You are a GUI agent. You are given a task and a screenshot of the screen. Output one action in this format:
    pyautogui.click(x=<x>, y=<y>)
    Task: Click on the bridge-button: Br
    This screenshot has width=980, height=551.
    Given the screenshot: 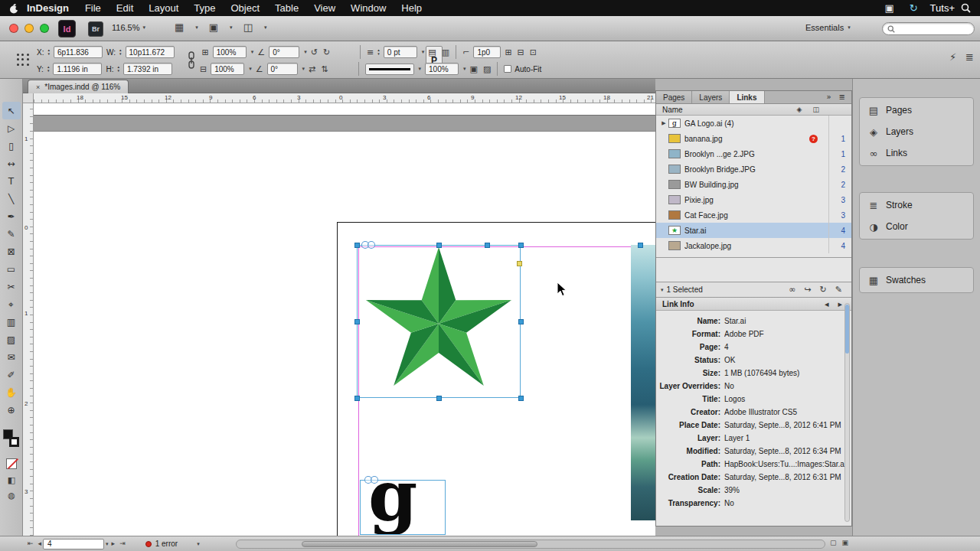 What is the action you would take?
    pyautogui.click(x=96, y=29)
    